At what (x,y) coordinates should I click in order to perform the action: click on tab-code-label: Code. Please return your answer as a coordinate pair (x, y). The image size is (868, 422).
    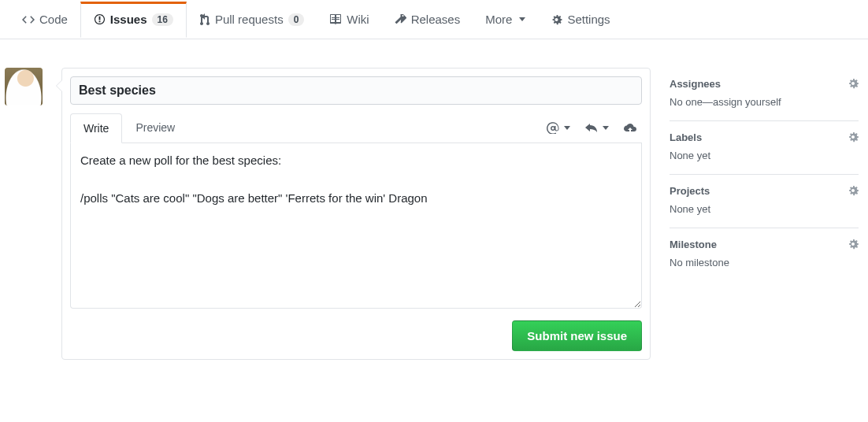
    Looking at the image, I should click on (54, 19).